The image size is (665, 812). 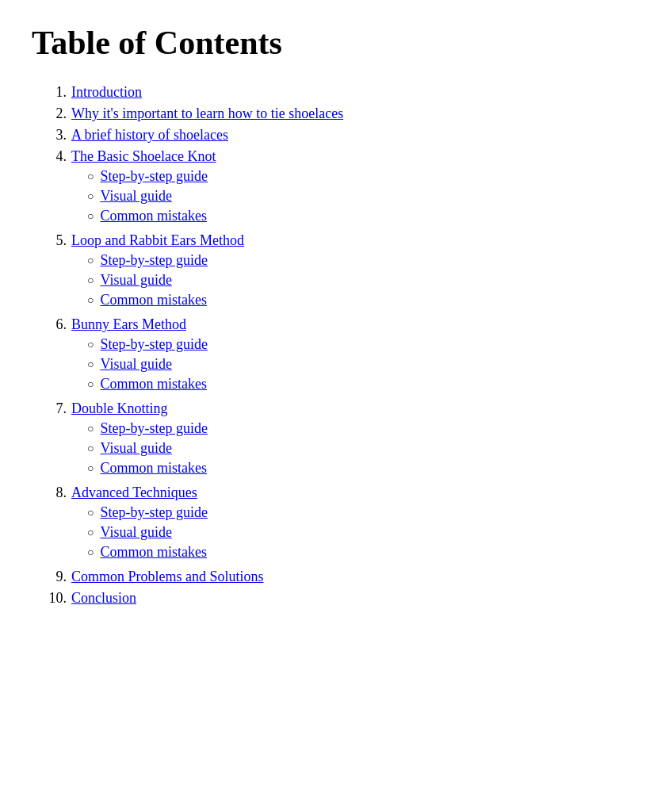 What do you see at coordinates (336, 272) in the screenshot?
I see `toc-item: 5.Loop and Rabbit Ears Method○Step-by-st…` at bounding box center [336, 272].